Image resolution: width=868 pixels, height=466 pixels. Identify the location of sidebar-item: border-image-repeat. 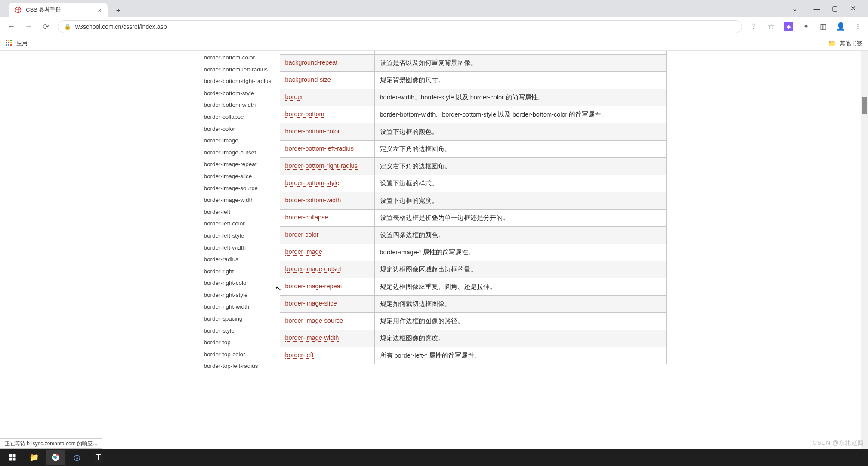
(240, 164).